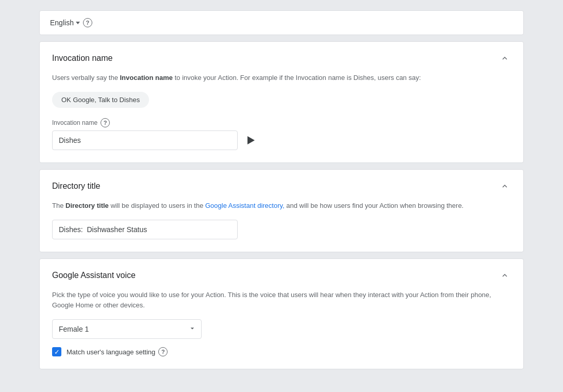 Image resolution: width=563 pixels, height=392 pixels. I want to click on invocation-bold: Invocation name, so click(146, 77).